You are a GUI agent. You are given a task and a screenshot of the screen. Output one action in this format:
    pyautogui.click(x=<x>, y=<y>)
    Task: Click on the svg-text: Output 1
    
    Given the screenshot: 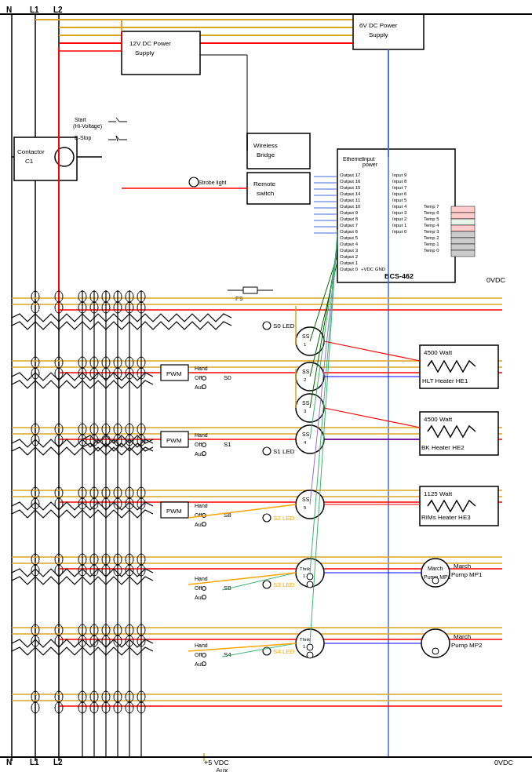 What is the action you would take?
    pyautogui.click(x=349, y=263)
    